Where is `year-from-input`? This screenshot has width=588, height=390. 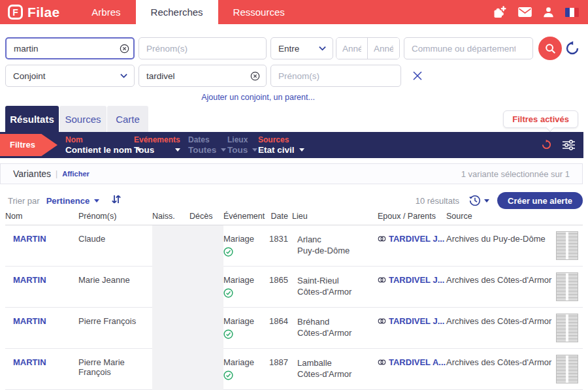 year-from-input is located at coordinates (352, 48).